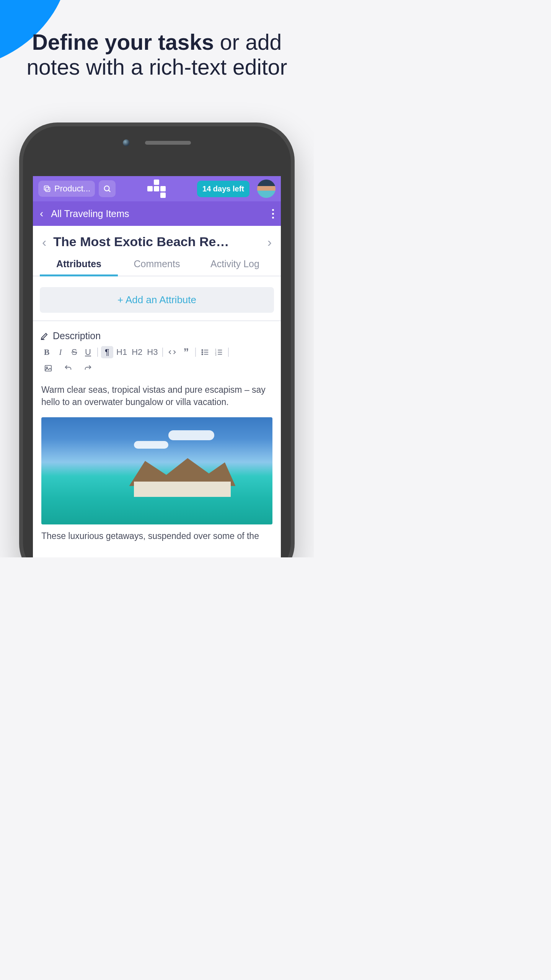 Image resolution: width=551 pixels, height=980 pixels. Describe the element at coordinates (157, 214) in the screenshot. I see `sub-bar: ‹ All Traveling Items` at that location.